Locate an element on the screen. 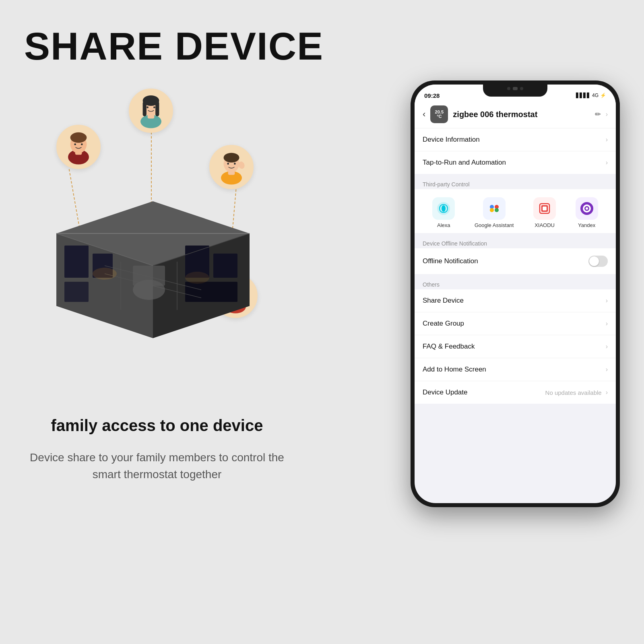 This screenshot has height=644, width=644. device-update-label: Device Update is located at coordinates (445, 392).